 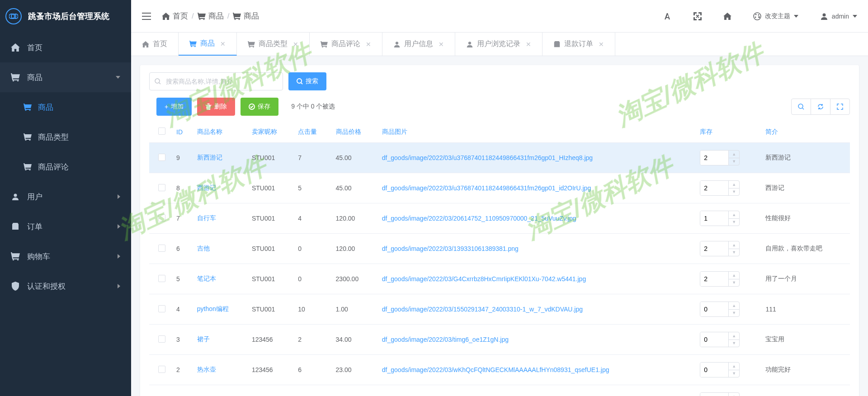 I want to click on search-button: 搜索, so click(x=307, y=81).